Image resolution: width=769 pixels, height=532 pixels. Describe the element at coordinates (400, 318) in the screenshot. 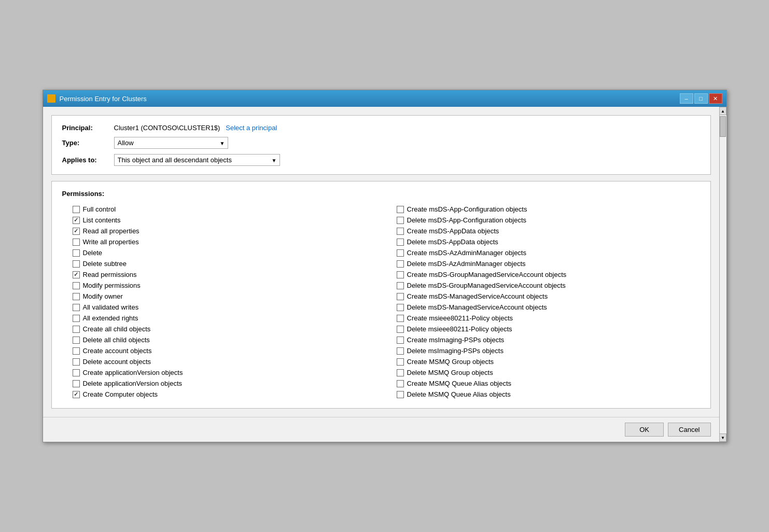

I see `checkbox-create_msieee` at that location.